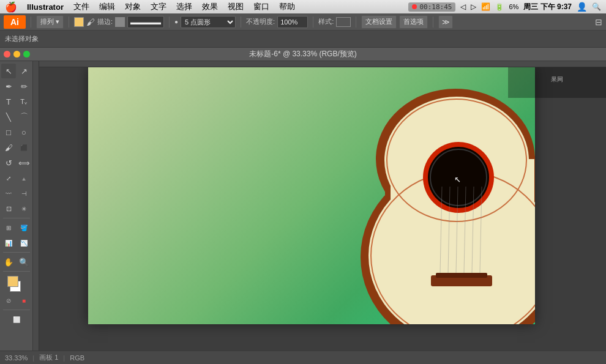 The width and height of the screenshot is (606, 364). Describe the element at coordinates (16, 71) in the screenshot. I see `tool-row-1: ↖ ↗` at that location.